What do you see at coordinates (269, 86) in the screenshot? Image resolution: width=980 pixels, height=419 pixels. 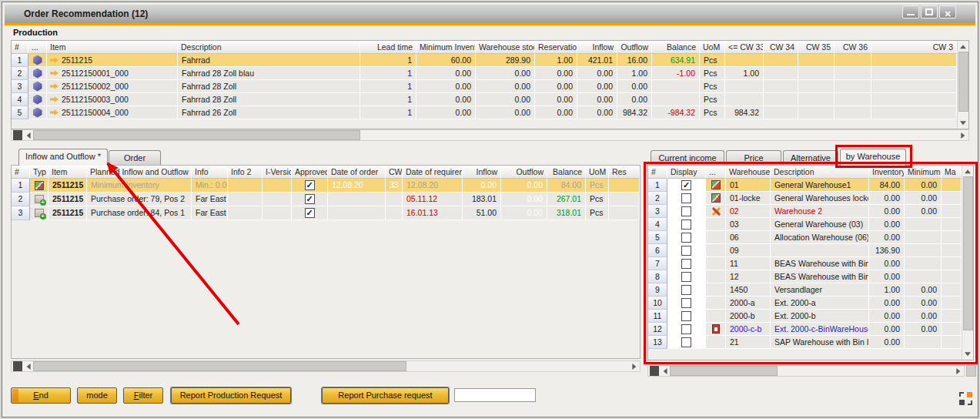 I see `table-cell: Fahrrad 28 Zoll` at bounding box center [269, 86].